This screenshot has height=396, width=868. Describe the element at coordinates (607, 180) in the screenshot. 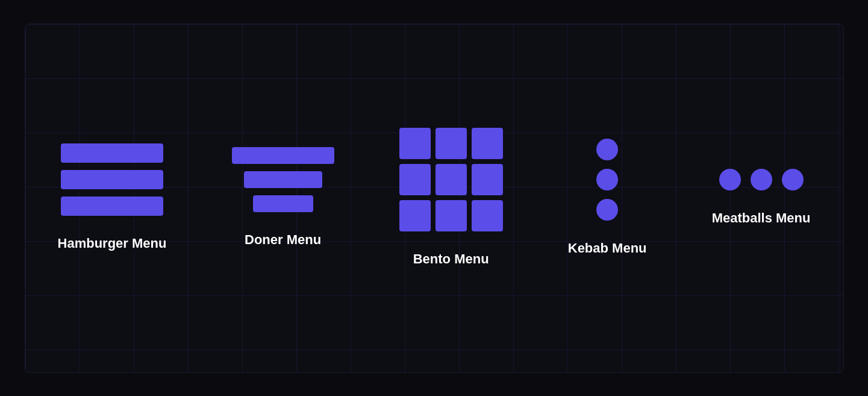

I see `kebab-icon` at that location.